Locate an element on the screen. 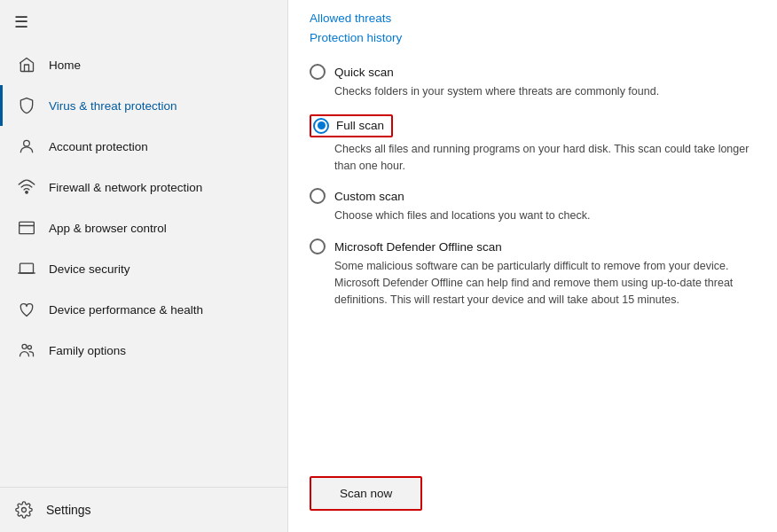 The image size is (777, 532). sidebar-label-settings: Settings is located at coordinates (69, 510).